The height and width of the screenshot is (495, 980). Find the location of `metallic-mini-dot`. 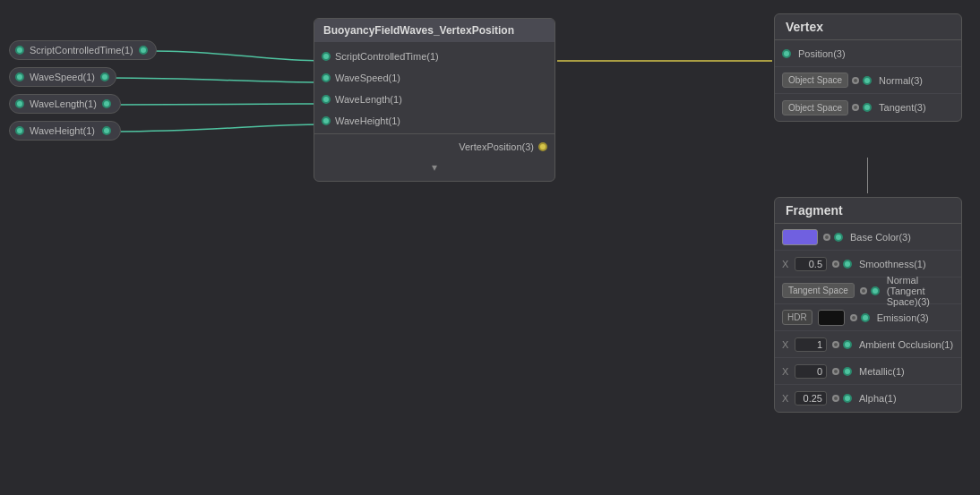

metallic-mini-dot is located at coordinates (836, 371).